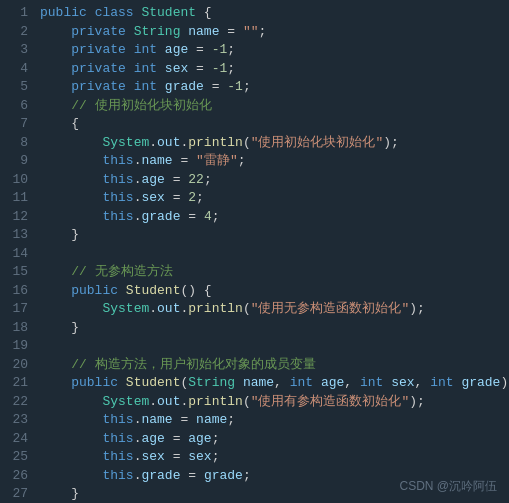  I want to click on code-line-21: public Student(String name, int age, int…, so click(270, 384).